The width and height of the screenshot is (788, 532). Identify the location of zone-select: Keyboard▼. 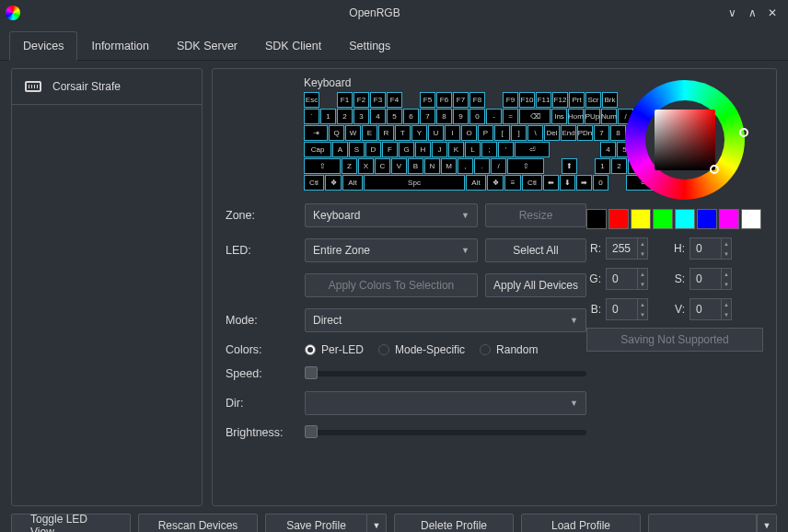
(391, 215).